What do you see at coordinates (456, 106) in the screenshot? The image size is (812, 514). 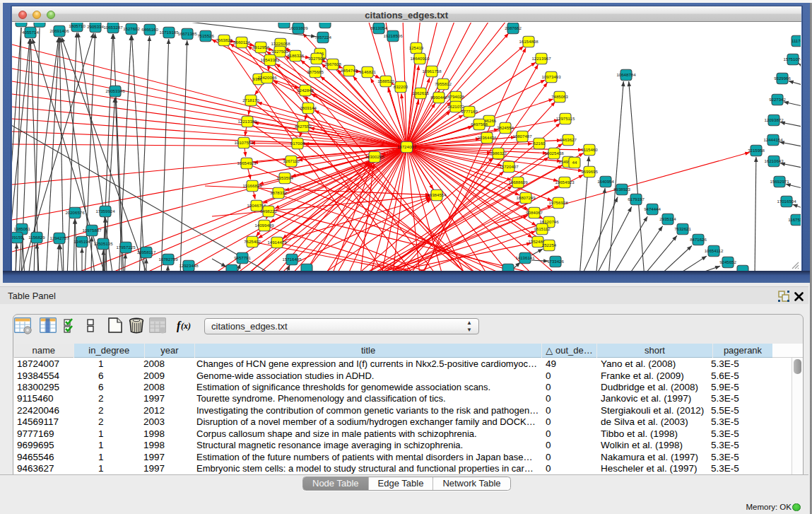 I see `svg-text: 1621072` at bounding box center [456, 106].